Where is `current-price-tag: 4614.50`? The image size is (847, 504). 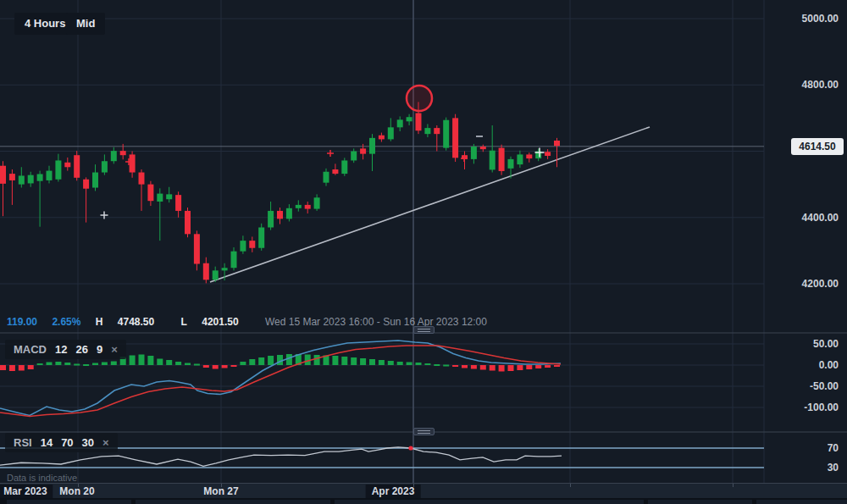 current-price-tag: 4614.50 is located at coordinates (817, 147).